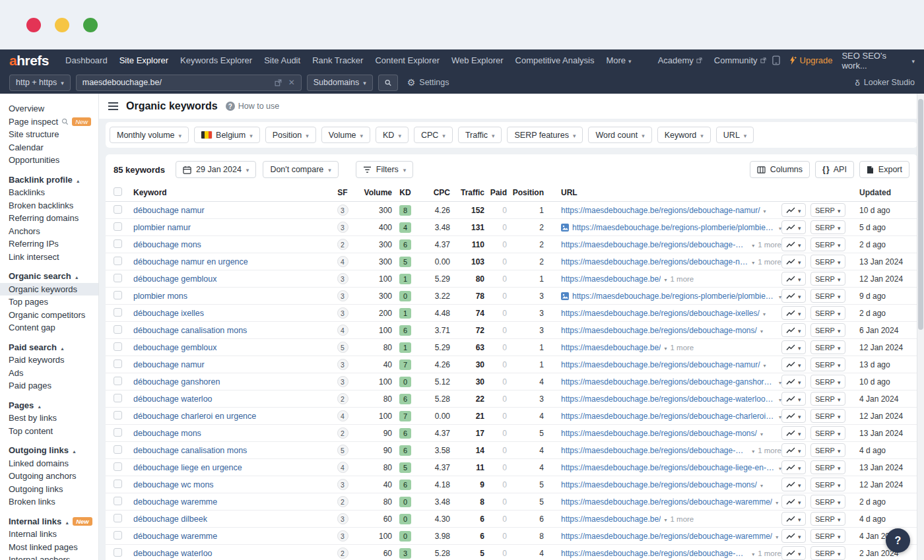  Describe the element at coordinates (117, 191) in the screenshot. I see `select-all-checkbox` at that location.